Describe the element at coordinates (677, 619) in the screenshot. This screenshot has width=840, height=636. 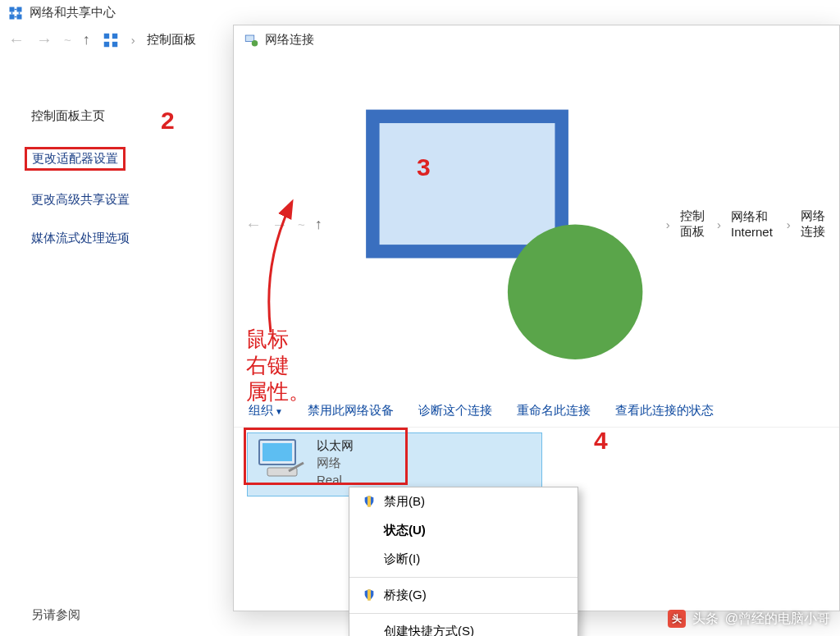
I see `toutiao-icon: 头` at that location.